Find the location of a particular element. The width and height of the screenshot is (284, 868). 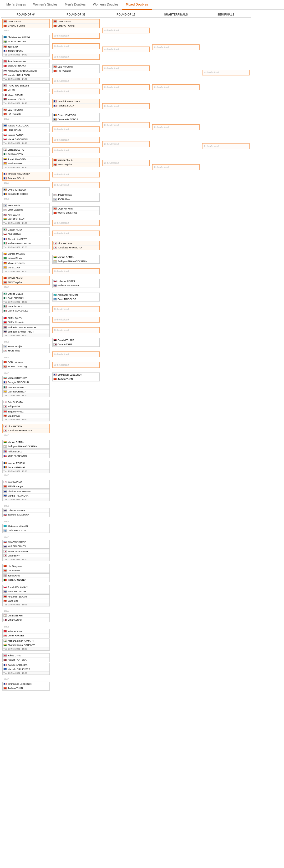

flag-co: 🇨🇴 is located at coordinates (5, 159).